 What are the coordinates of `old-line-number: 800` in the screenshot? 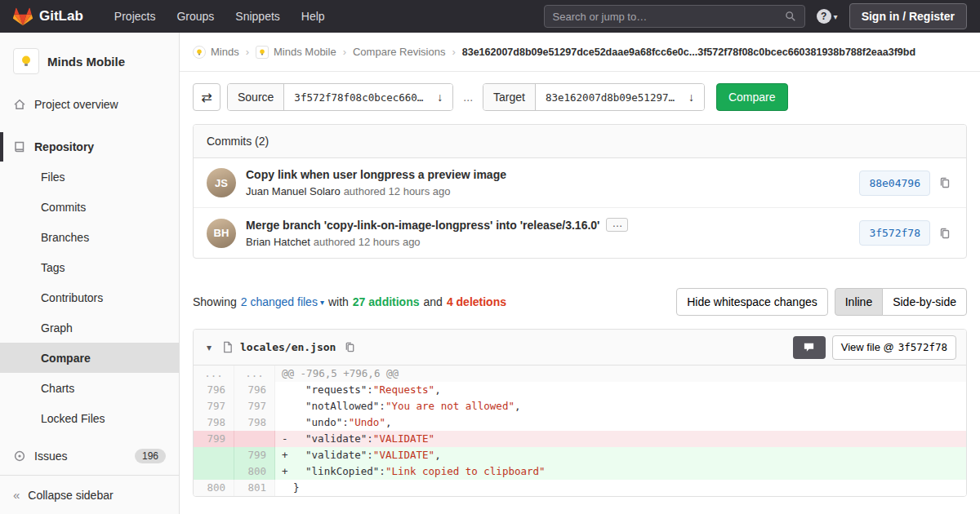 It's located at (214, 488).